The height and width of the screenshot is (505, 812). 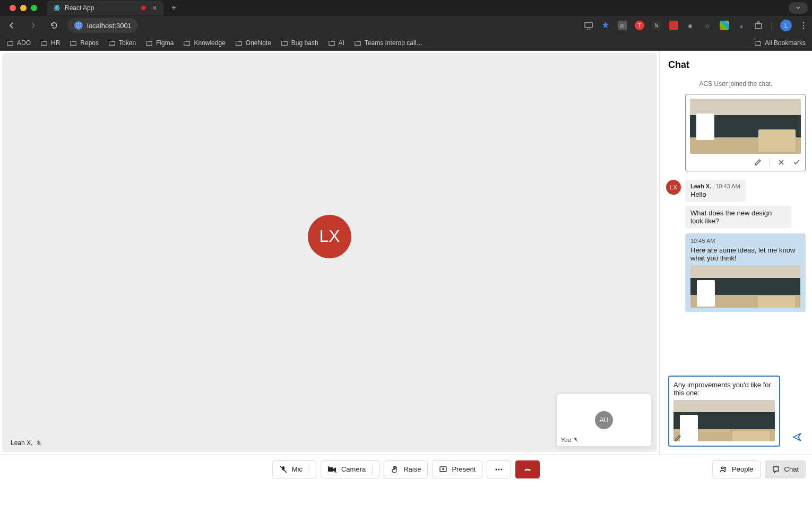 What do you see at coordinates (12, 25) in the screenshot?
I see `back-button` at bounding box center [12, 25].